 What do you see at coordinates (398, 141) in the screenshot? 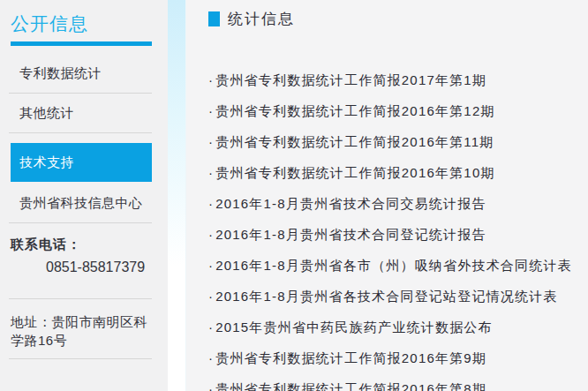
I see `list-item: ·贵州省专利数据统计工作简报2016年第11期` at bounding box center [398, 141].